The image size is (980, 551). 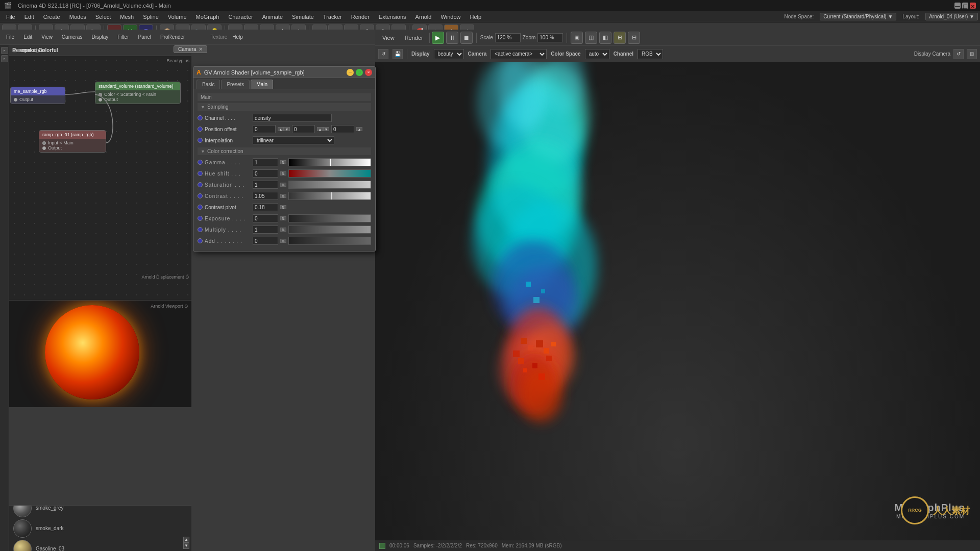 What do you see at coordinates (605, 38) in the screenshot?
I see `render-icon-3: ◧` at bounding box center [605, 38].